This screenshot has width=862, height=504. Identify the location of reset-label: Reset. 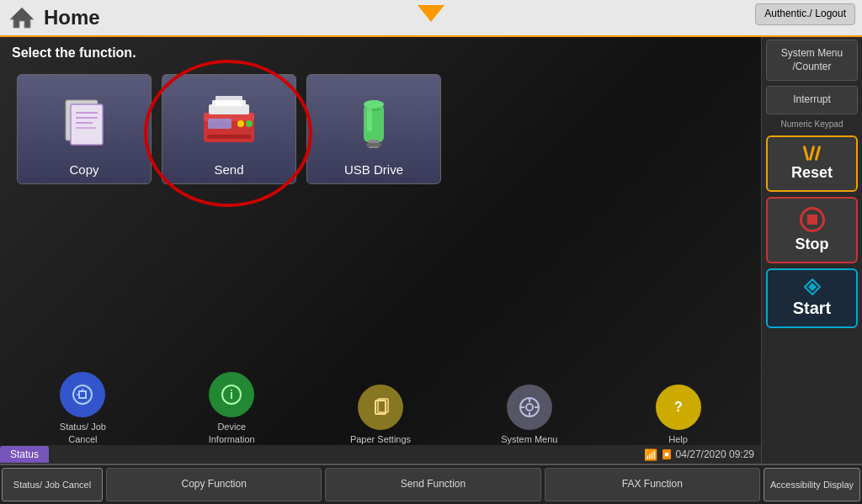
(811, 172).